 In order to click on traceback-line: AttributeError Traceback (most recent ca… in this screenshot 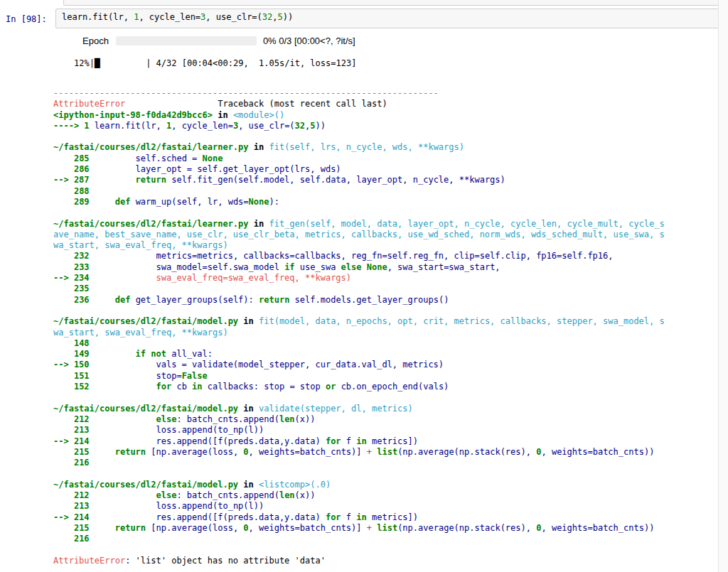, I will do `click(360, 104)`.